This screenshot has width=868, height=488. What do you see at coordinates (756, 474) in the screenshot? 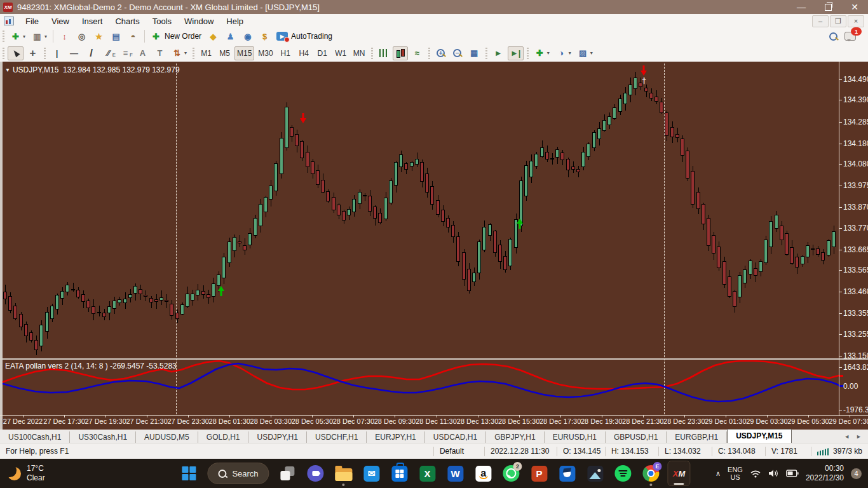
I see `wifi-icon` at bounding box center [756, 474].